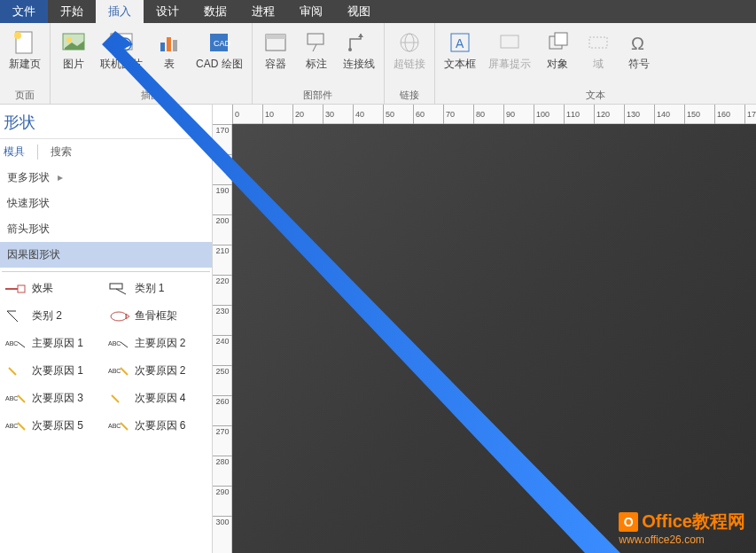  I want to click on hruler-tick: 170, so click(750, 114).